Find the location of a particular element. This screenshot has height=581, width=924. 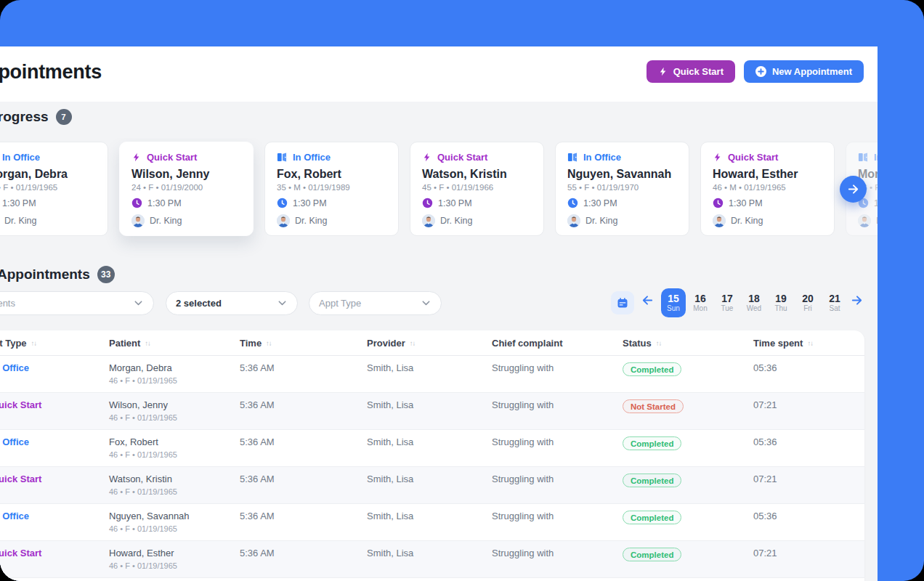

patient-card: In Office Fox, Robert 35 • M • 01/19/198… is located at coordinates (331, 189).